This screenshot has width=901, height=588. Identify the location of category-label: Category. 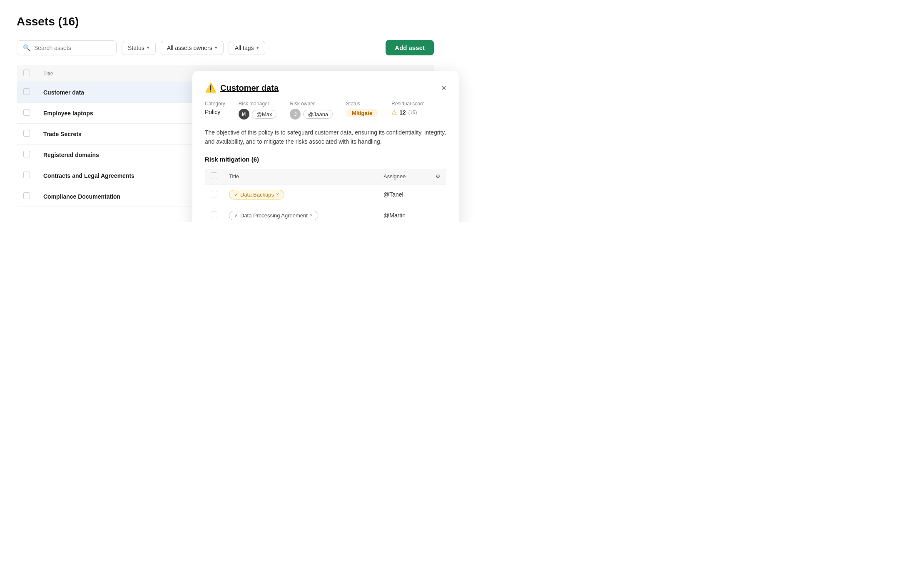
(215, 104).